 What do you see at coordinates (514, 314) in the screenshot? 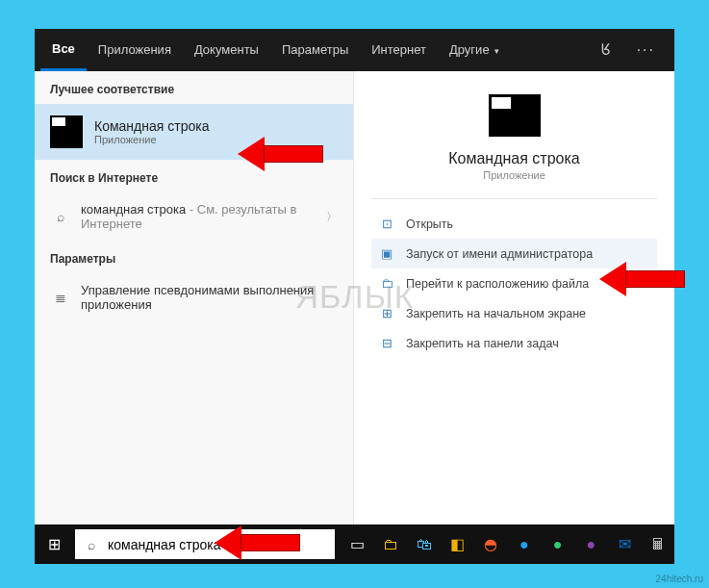
I see `action-pin-start: ⊞Закрепить на начальном экране` at bounding box center [514, 314].